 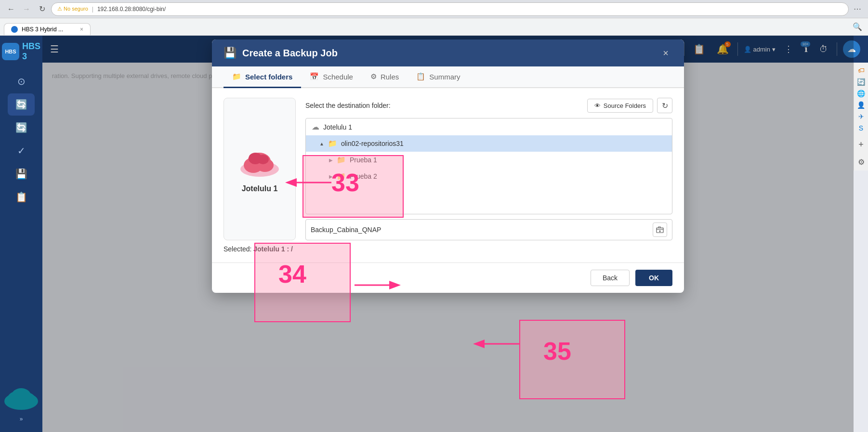 I want to click on rules-icon: ⚙, so click(x=374, y=77).